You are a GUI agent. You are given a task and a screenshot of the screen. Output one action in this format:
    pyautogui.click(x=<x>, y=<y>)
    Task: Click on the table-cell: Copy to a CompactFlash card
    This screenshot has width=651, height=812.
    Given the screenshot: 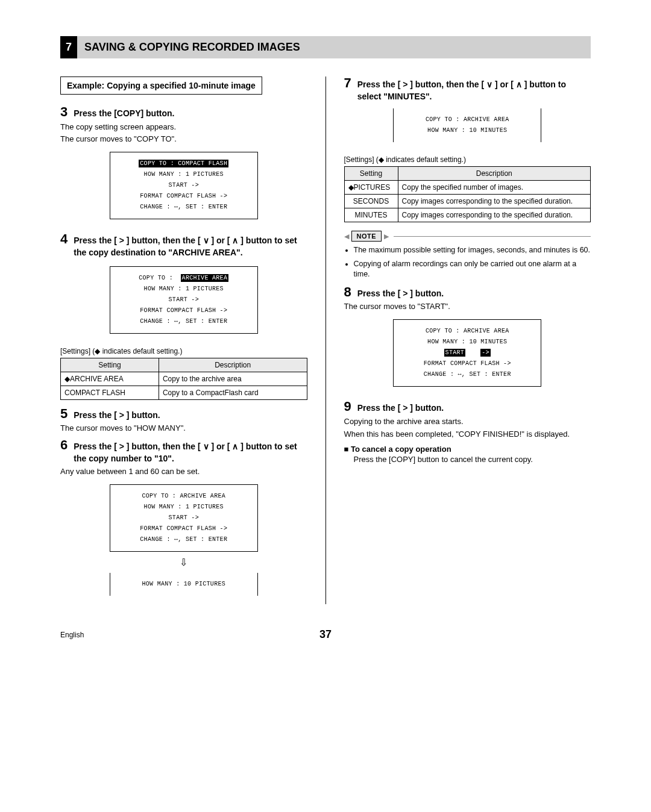 What is the action you would take?
    pyautogui.click(x=233, y=393)
    